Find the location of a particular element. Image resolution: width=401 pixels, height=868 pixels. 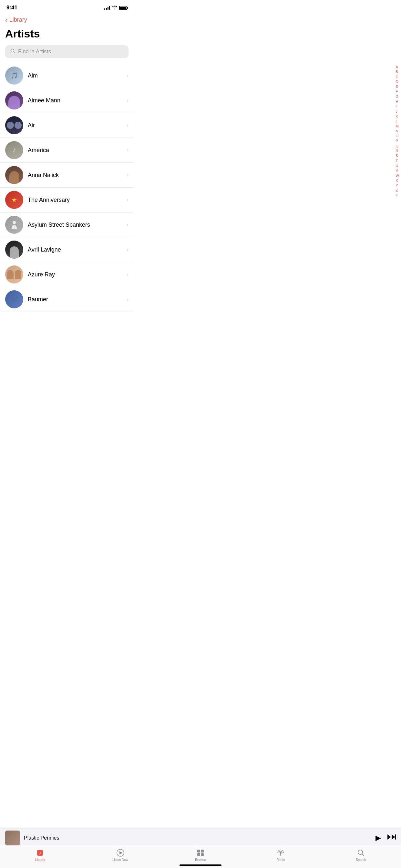

search-bar-container: Find in Artists is located at coordinates (67, 54).